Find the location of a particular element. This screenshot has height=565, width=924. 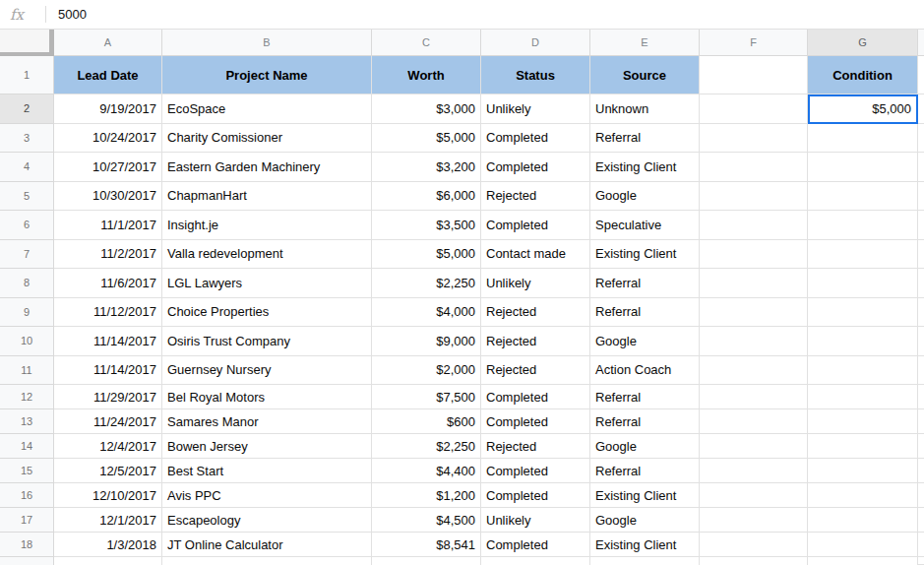

cell-G5 is located at coordinates (863, 197).